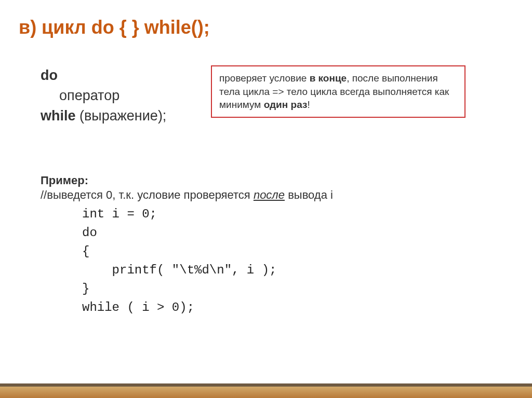 The image size is (532, 398). I want to click on kw-do: do, so click(49, 75).